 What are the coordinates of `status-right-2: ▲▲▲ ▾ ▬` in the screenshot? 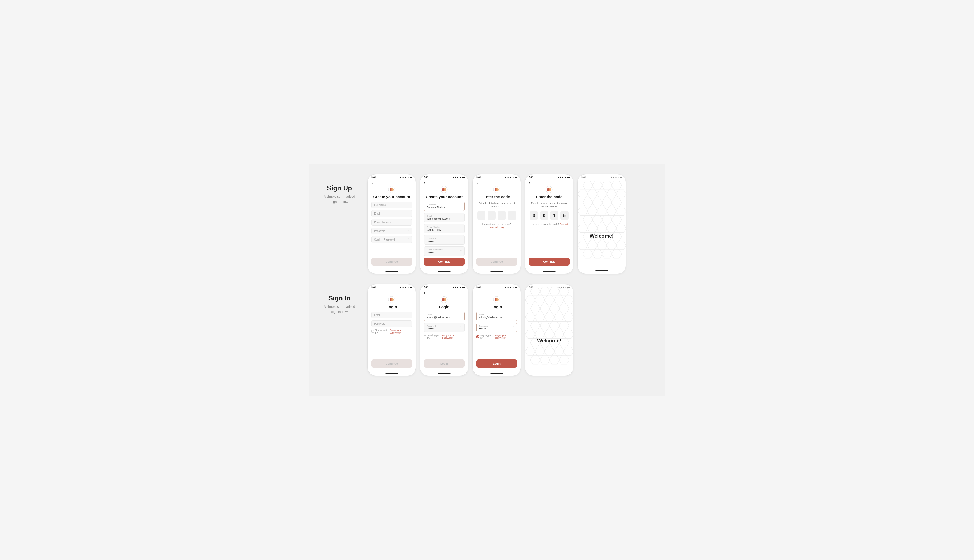 It's located at (459, 177).